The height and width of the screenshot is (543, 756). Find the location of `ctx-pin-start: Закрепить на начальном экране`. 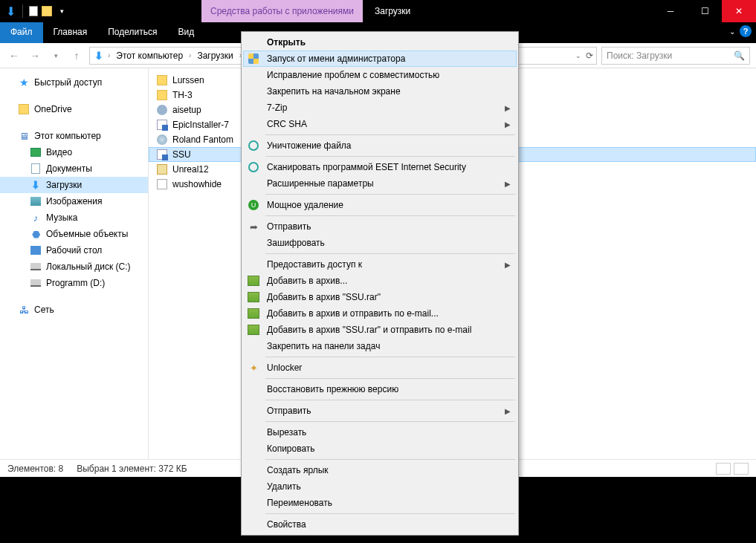

ctx-pin-start: Закрепить на начальном экране is located at coordinates (380, 91).